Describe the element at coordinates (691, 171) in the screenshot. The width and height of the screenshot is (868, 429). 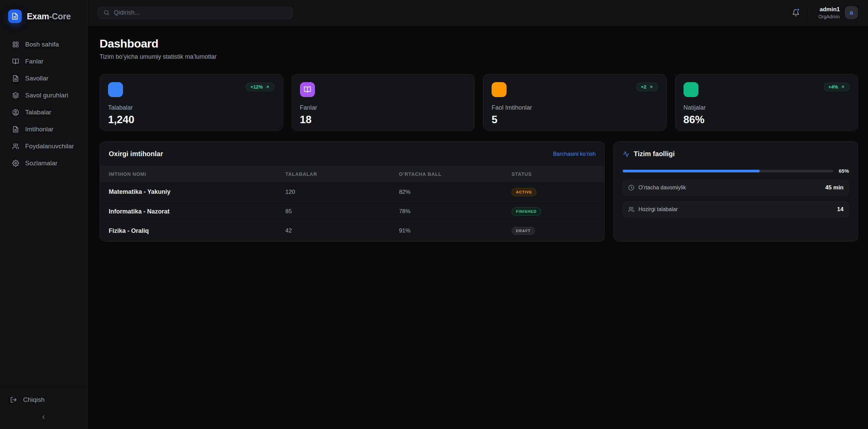
I see `progress-fill` at that location.